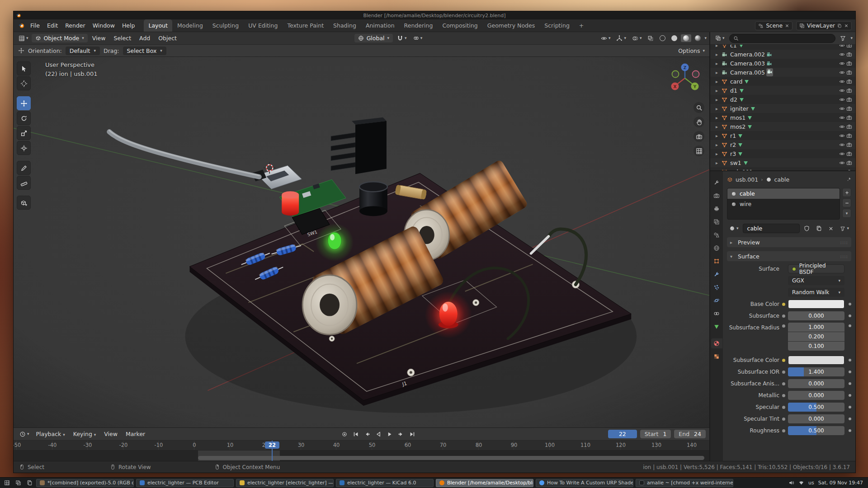 The width and height of the screenshot is (868, 488). I want to click on subsurface-slider: 0.000, so click(816, 316).